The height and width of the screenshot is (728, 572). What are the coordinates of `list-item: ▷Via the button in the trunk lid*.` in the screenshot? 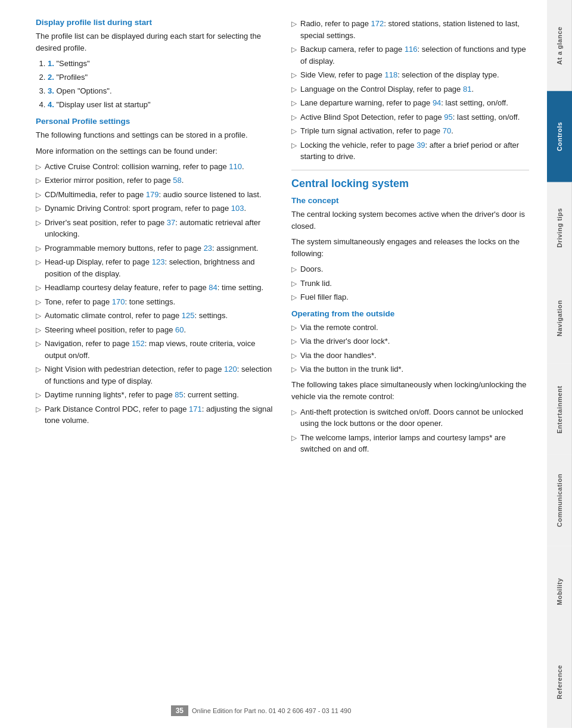 It's located at (410, 369).